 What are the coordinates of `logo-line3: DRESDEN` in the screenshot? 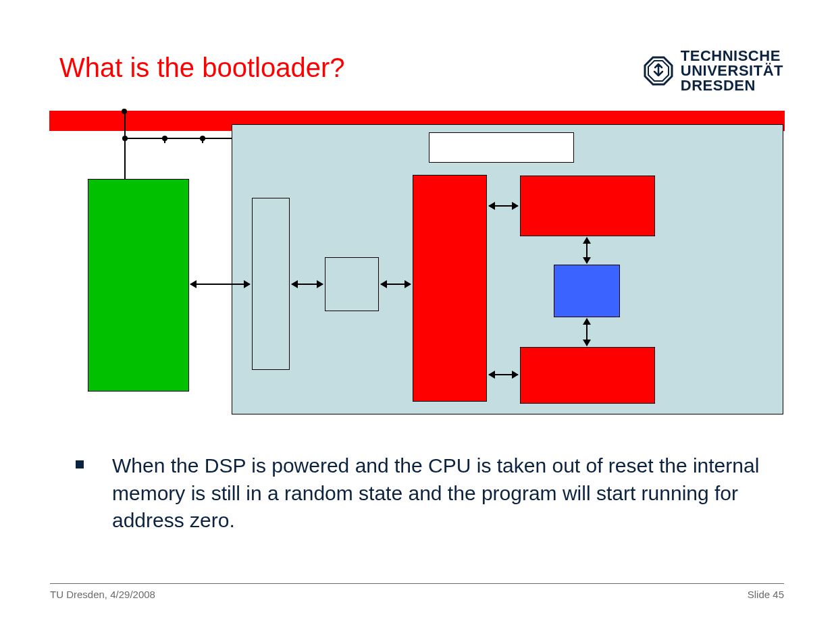 It's located at (732, 86).